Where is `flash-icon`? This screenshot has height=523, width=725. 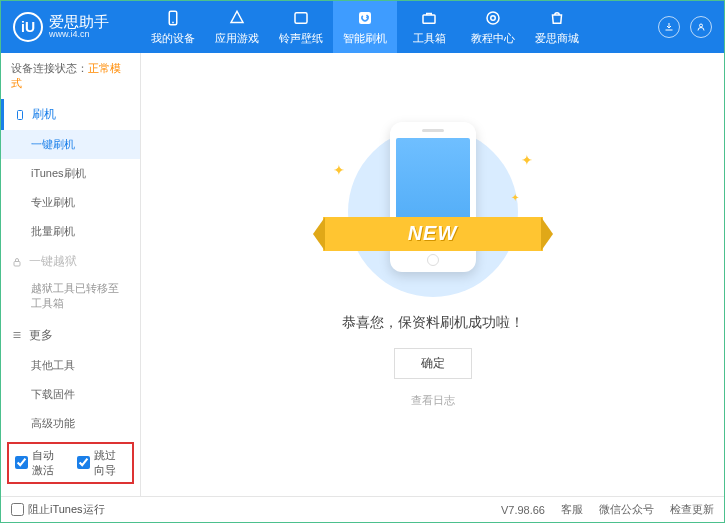
flash-icon is located at coordinates (365, 18).